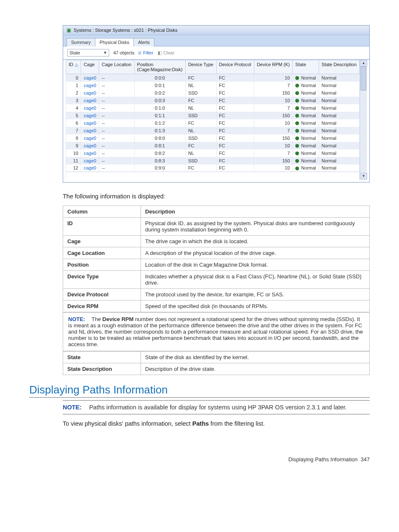 The width and height of the screenshot is (399, 532). I want to click on cell-position: 0:1:3, so click(160, 131).